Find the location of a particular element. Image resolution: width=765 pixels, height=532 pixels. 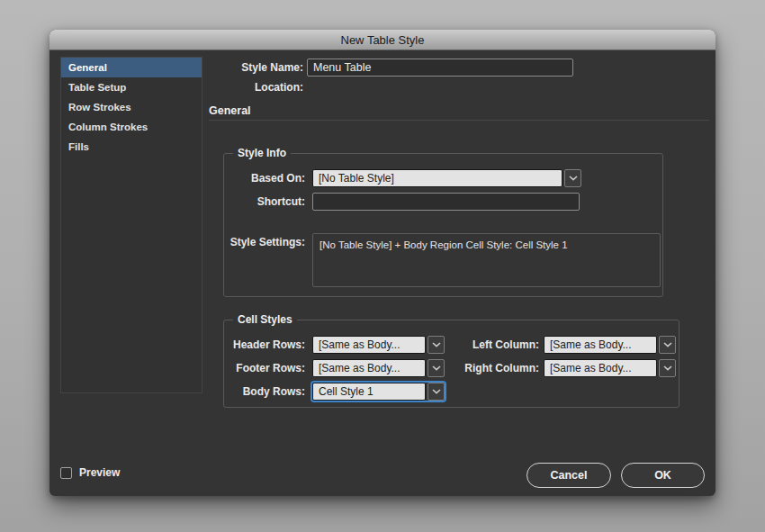

sidebar-item-general: General is located at coordinates (131, 68).